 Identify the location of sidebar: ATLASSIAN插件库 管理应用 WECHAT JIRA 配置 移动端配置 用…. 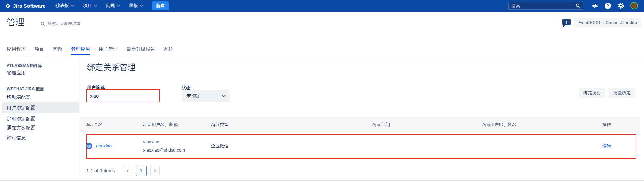
(40, 118).